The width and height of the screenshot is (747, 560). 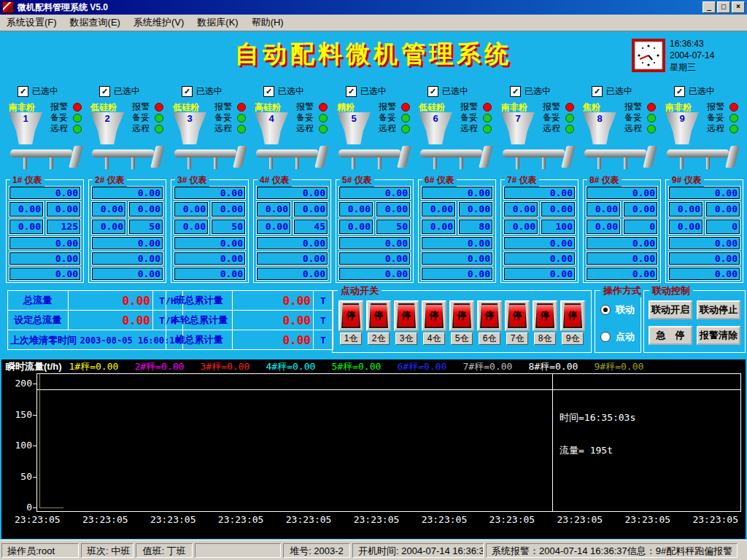 What do you see at coordinates (522, 106) in the screenshot?
I see `hopper-name: 南非粉` at bounding box center [522, 106].